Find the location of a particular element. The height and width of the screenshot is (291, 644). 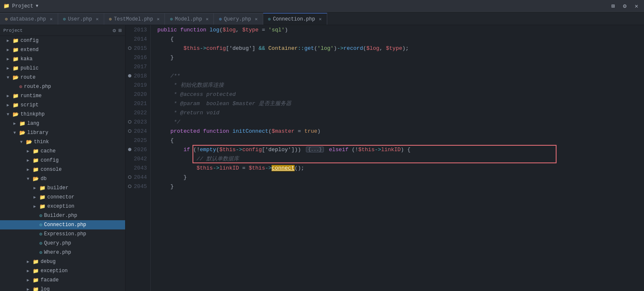

tab-database: ⊙ database.php ✕ is located at coordinates (29, 19).